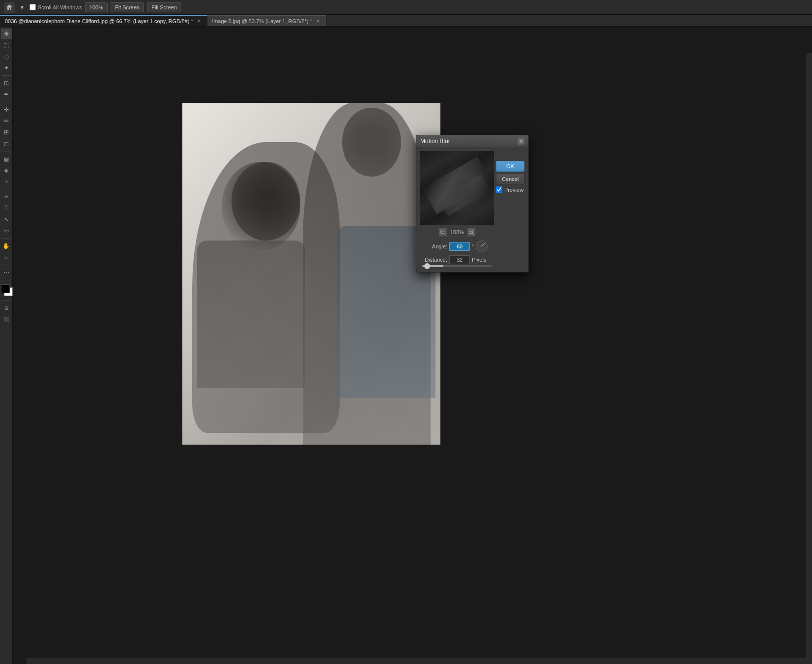 This screenshot has width=812, height=664. I want to click on blur-icon: ◈, so click(6, 170).